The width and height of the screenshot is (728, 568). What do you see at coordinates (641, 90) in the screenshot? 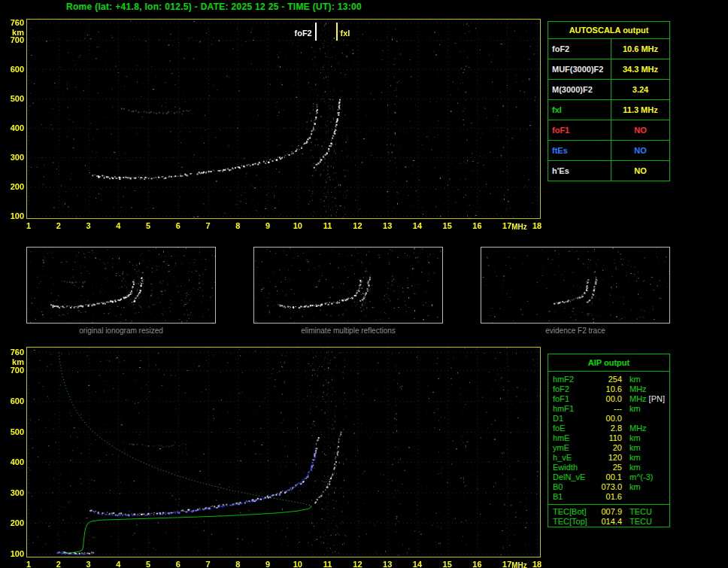
I see `autoscala-param-value: 3.24` at bounding box center [641, 90].